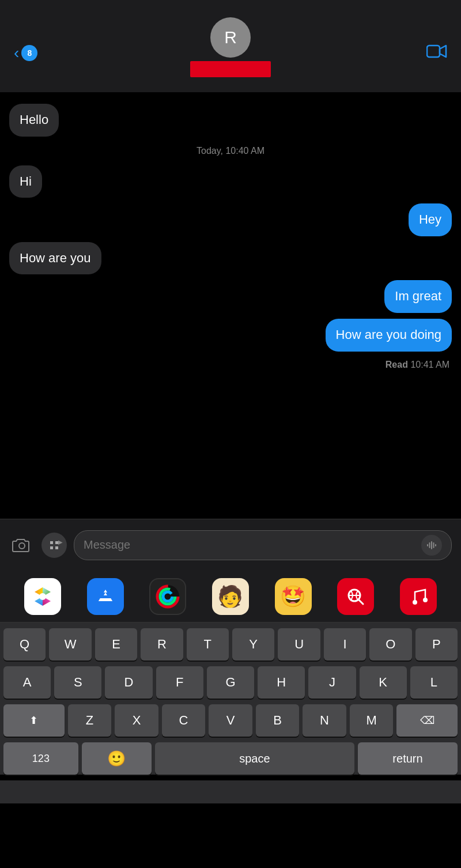  Describe the element at coordinates (34, 720) in the screenshot. I see `shift-key: ⬆` at that location.